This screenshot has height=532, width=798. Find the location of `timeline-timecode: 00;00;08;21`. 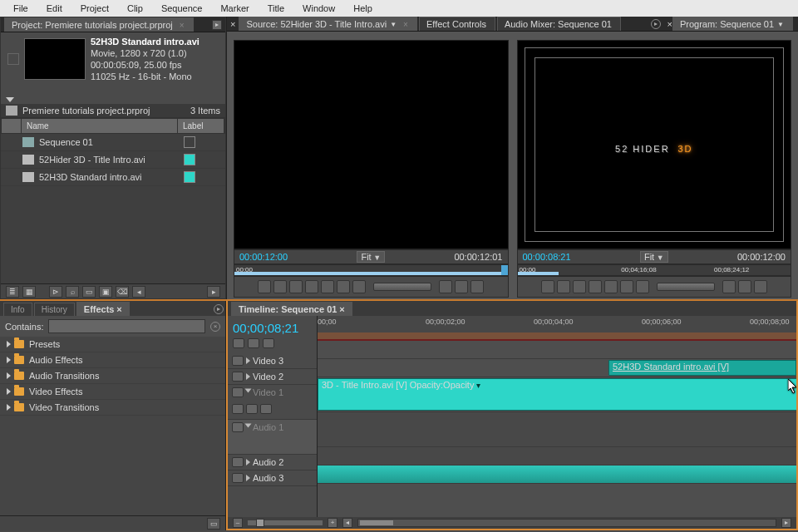

timeline-timecode: 00;00;08;21 is located at coordinates (273, 326).